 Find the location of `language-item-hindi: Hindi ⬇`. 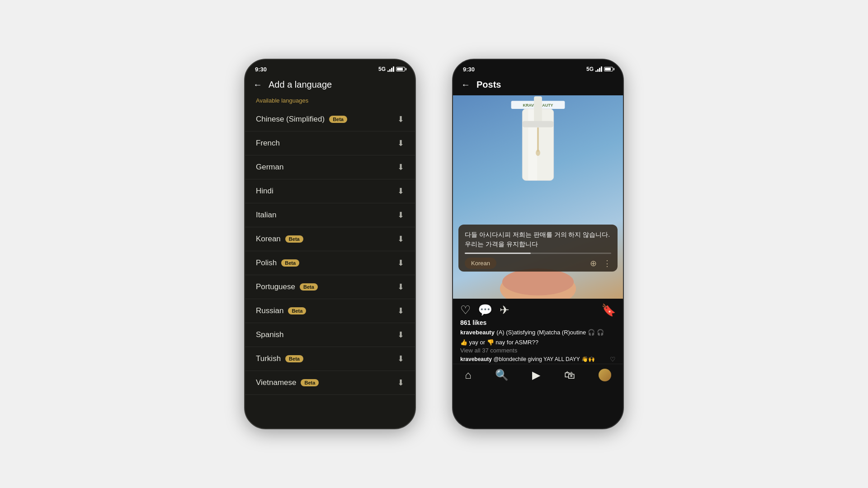

language-item-hindi: Hindi ⬇ is located at coordinates (330, 192).